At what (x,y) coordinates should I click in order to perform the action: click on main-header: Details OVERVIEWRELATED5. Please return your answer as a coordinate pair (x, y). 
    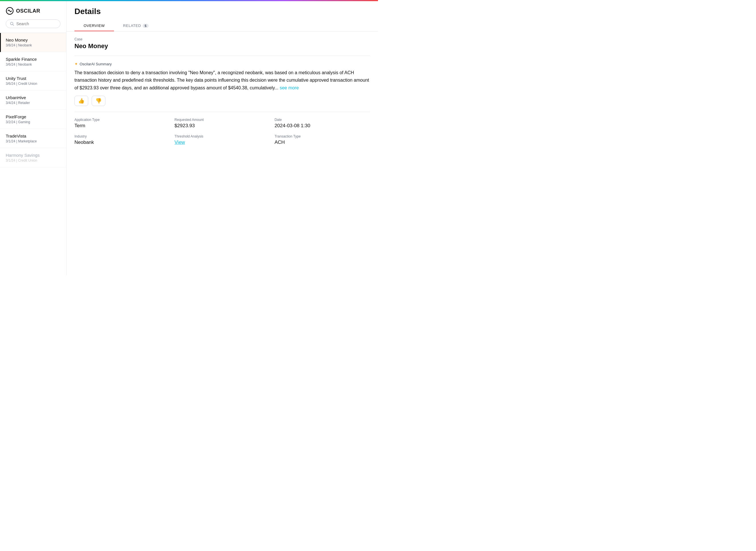
    Looking at the image, I should click on (222, 16).